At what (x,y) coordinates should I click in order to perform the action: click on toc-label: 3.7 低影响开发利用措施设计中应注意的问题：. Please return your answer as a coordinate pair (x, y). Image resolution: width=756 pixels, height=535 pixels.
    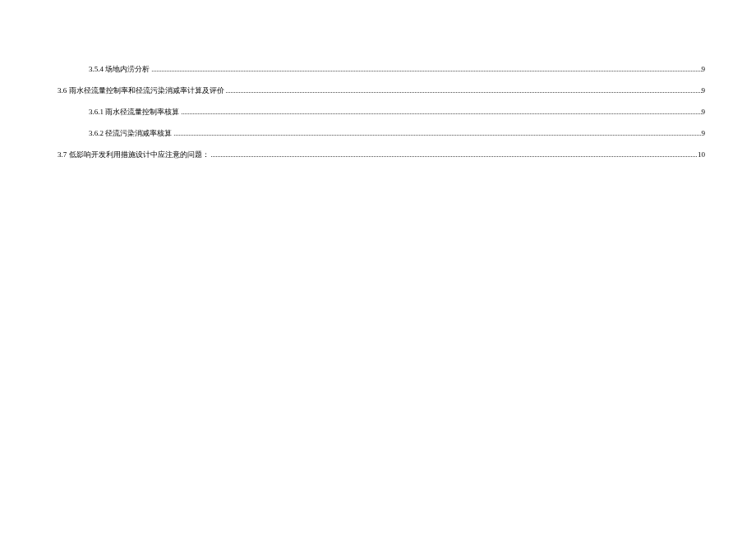
    Looking at the image, I should click on (133, 155).